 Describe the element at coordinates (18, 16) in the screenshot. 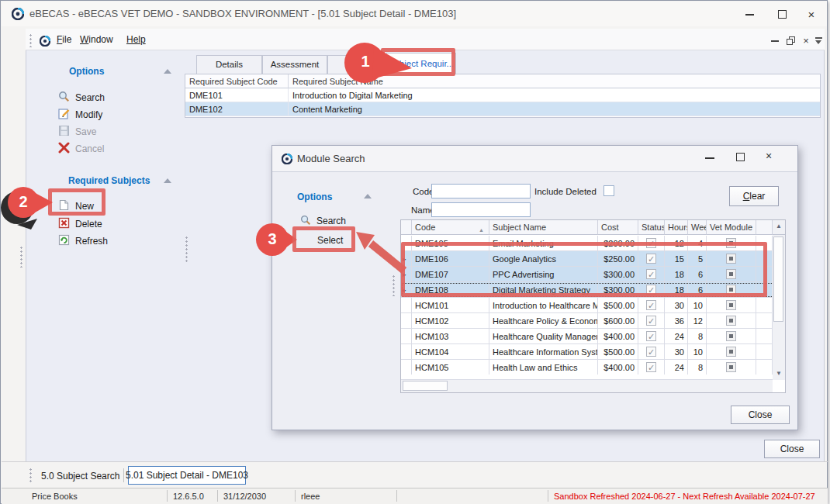

I see `app-logo-icon` at that location.